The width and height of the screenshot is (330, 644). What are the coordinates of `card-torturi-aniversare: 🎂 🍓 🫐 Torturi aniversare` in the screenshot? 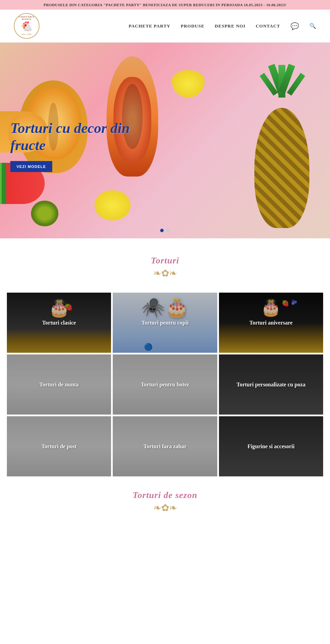 It's located at (271, 323).